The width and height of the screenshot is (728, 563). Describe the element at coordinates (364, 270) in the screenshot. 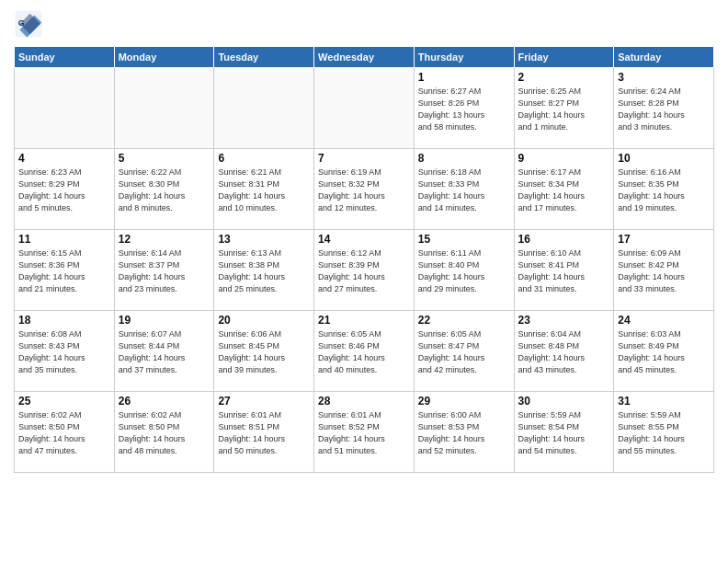

I see `week-row-2: 11Sunrise: 6:15 AM Sunset: 8:36 PM Dayli…` at that location.